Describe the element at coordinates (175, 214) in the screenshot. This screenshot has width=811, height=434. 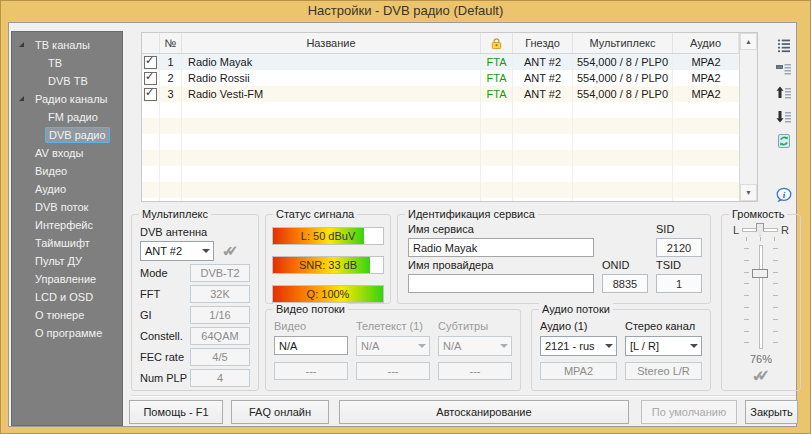
I see `multiplex-group-title: Мультиплекс` at that location.